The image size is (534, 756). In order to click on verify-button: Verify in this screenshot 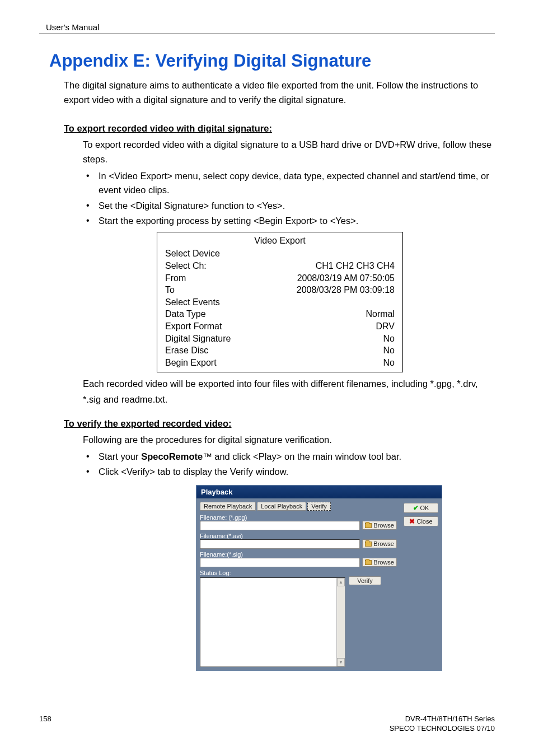, I will do `click(365, 581)`.